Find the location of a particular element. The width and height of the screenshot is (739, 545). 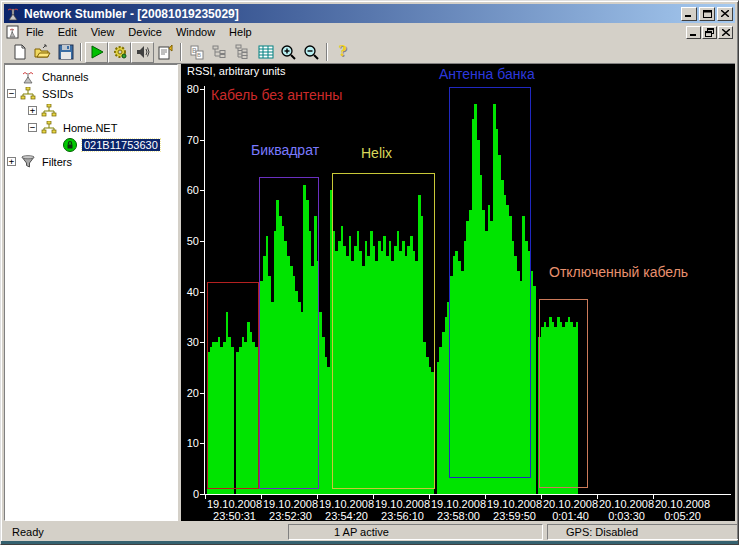

tree-view2-icon is located at coordinates (243, 52).